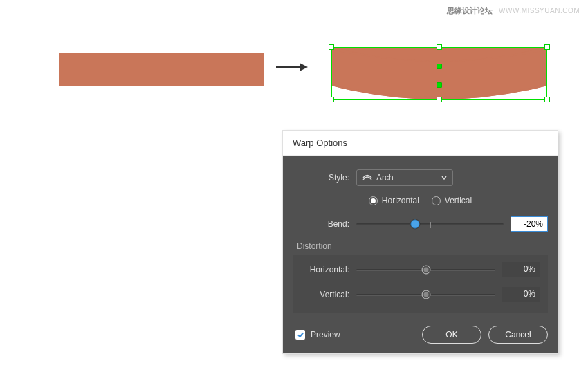  I want to click on style-value: Arch, so click(385, 178).